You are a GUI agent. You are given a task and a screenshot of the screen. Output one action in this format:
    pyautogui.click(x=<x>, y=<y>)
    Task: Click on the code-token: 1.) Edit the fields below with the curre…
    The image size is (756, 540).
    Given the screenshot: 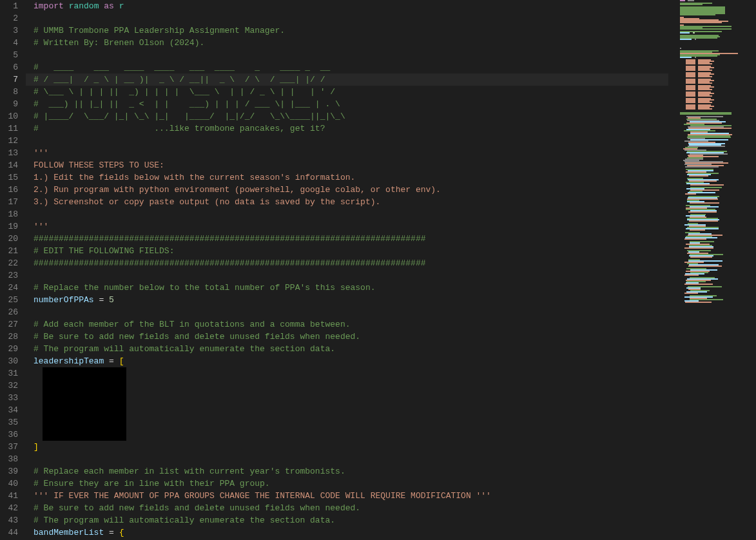 What is the action you would take?
    pyautogui.click(x=195, y=178)
    